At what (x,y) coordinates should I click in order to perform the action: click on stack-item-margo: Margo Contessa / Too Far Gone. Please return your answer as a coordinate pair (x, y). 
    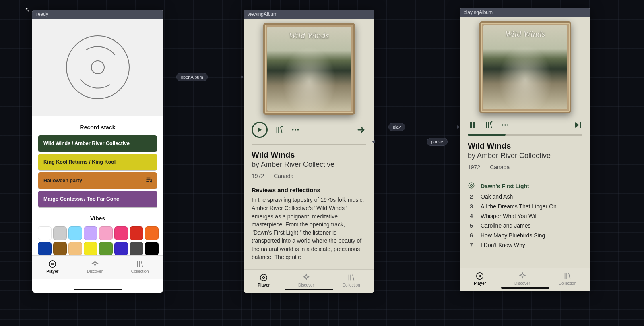
    Looking at the image, I should click on (97, 199).